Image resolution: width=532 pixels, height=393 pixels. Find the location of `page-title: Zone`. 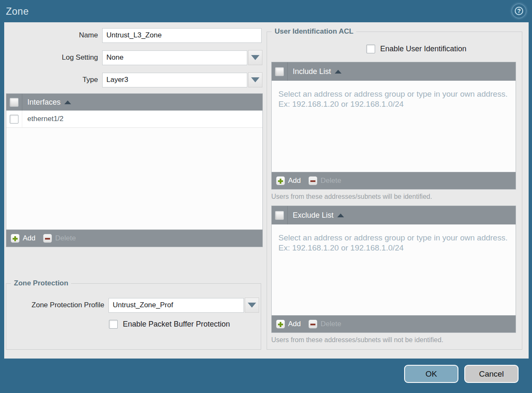

page-title: Zone is located at coordinates (17, 12).